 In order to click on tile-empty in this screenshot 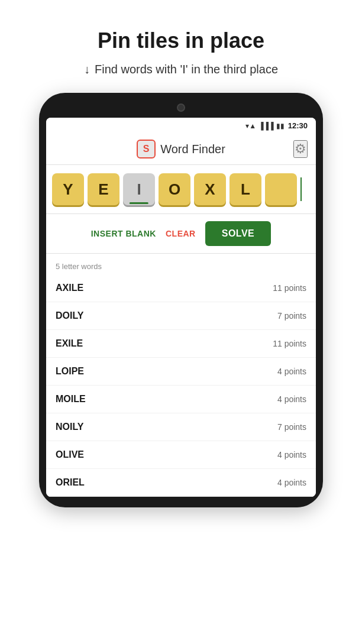, I will do `click(281, 189)`.